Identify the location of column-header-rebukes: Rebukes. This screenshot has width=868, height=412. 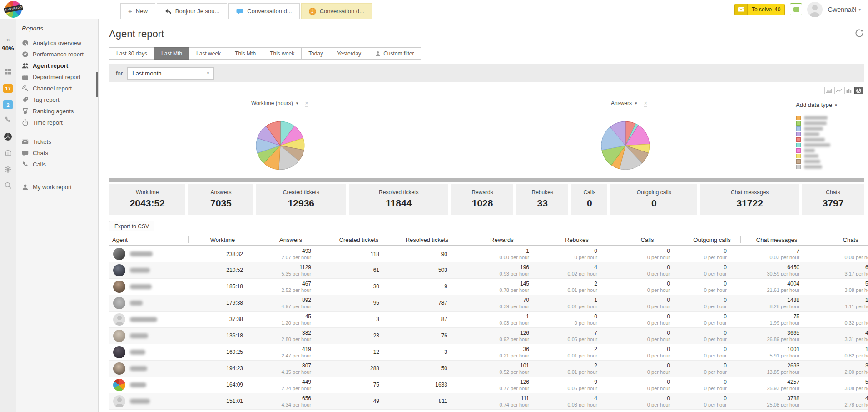
(577, 240).